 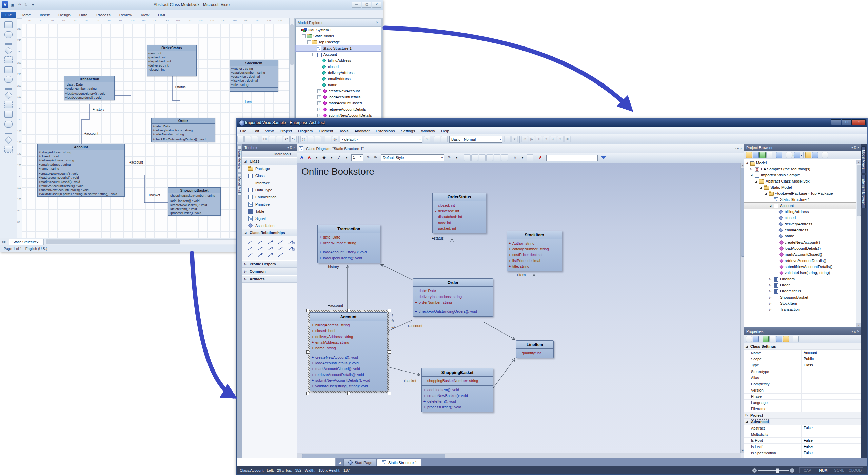 What do you see at coordinates (349, 258) in the screenshot?
I see `class-operation: +loadOpenOrders(): void` at bounding box center [349, 258].